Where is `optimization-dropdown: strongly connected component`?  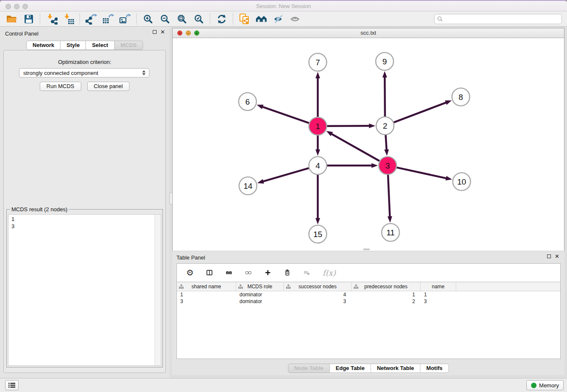 optimization-dropdown: strongly connected component is located at coordinates (84, 73).